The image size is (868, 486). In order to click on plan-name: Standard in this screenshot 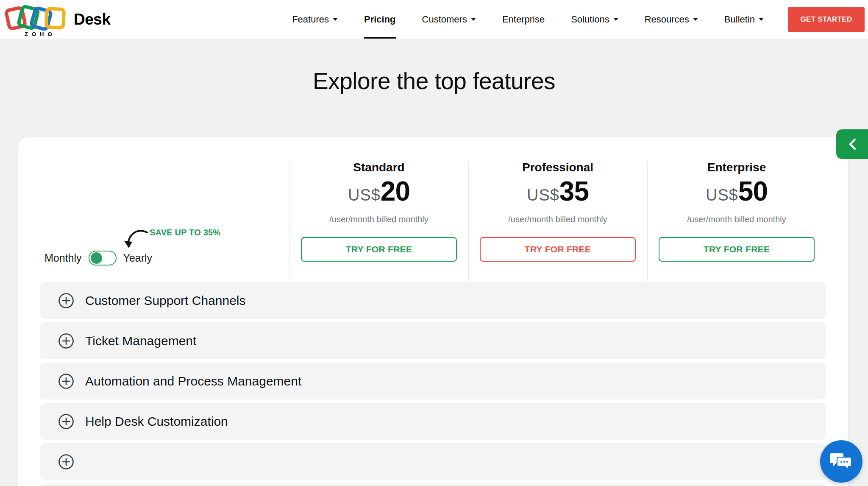, I will do `click(379, 168)`.